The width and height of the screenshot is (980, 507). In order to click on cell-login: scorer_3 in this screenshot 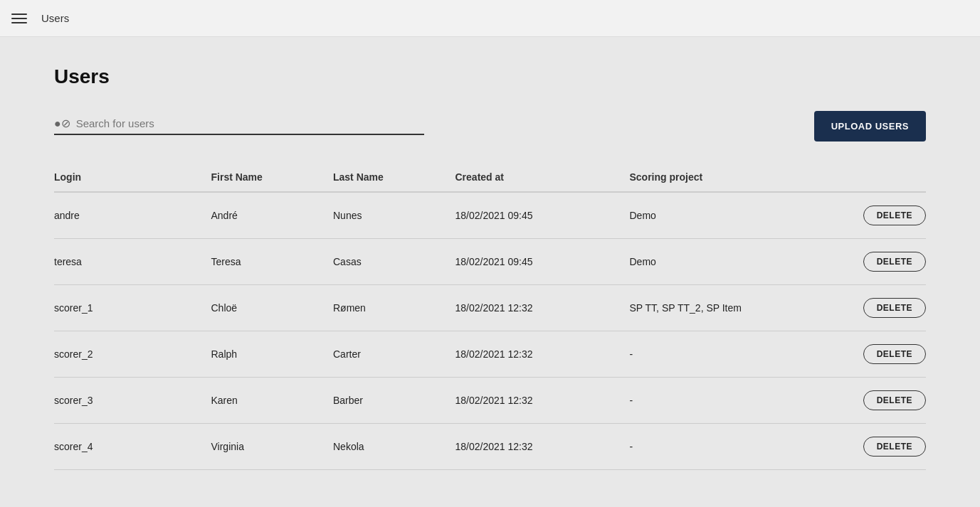, I will do `click(132, 401)`.